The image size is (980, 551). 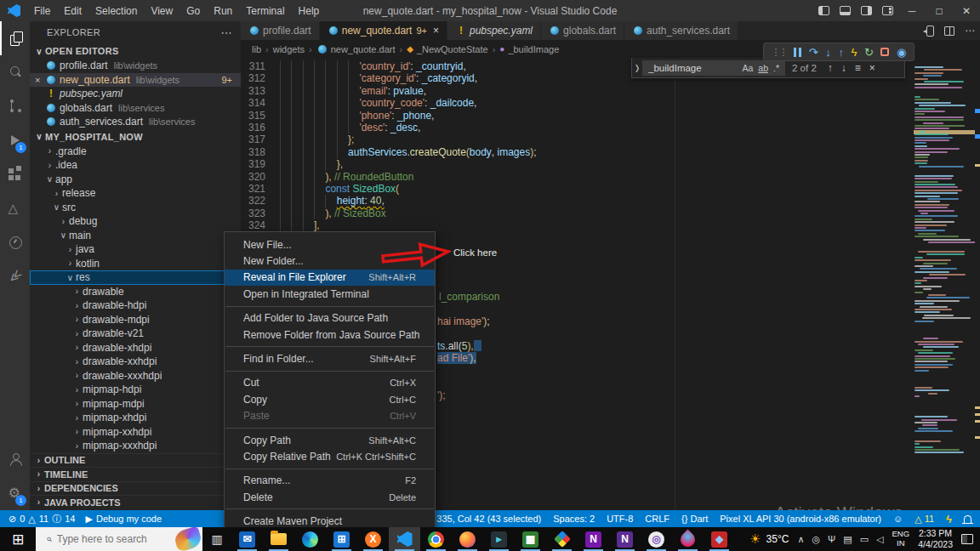 I want to click on tree-item-mipmap-hdpi: ›mipmap-hdpi, so click(x=135, y=389).